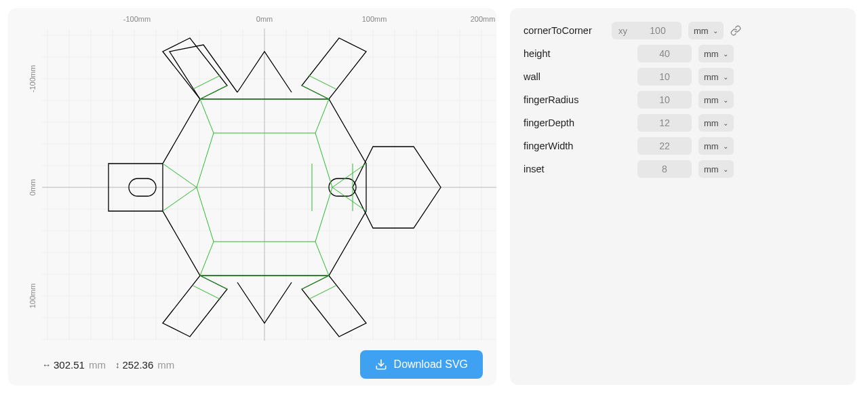 The height and width of the screenshot is (393, 868). What do you see at coordinates (716, 54) in the screenshot?
I see `unit-select-height: mm⌄` at bounding box center [716, 54].